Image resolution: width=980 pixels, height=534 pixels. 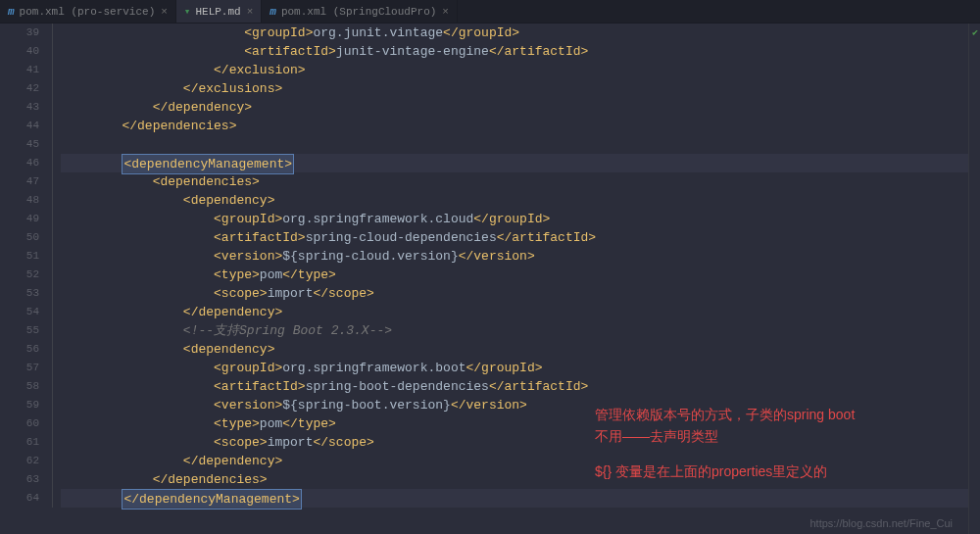 I want to click on line-number: 51, so click(x=20, y=257).